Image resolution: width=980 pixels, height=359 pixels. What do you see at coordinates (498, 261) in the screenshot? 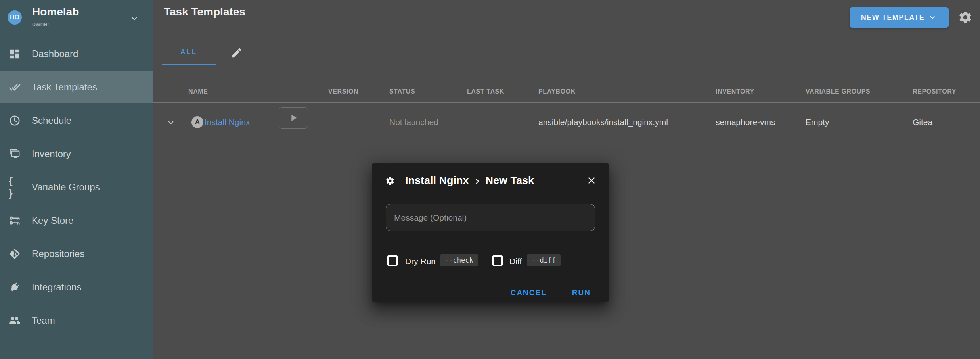
I see `diff-checkbox` at bounding box center [498, 261].